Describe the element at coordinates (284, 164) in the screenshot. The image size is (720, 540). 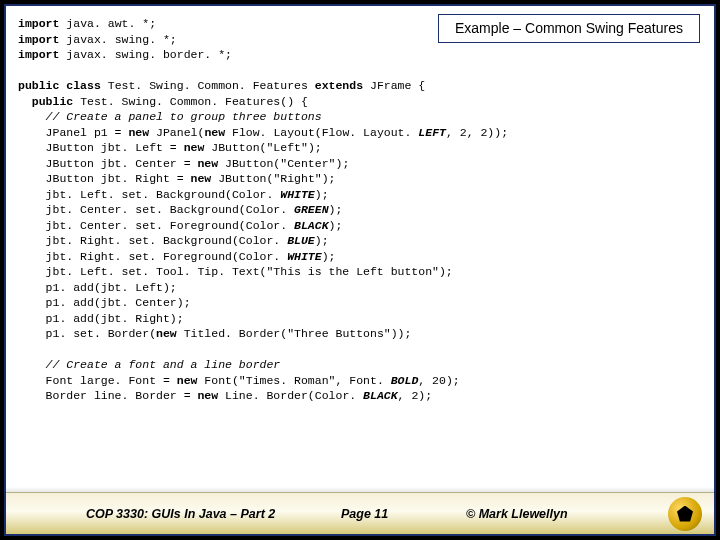
I see `code-text: JButton("Center");` at that location.